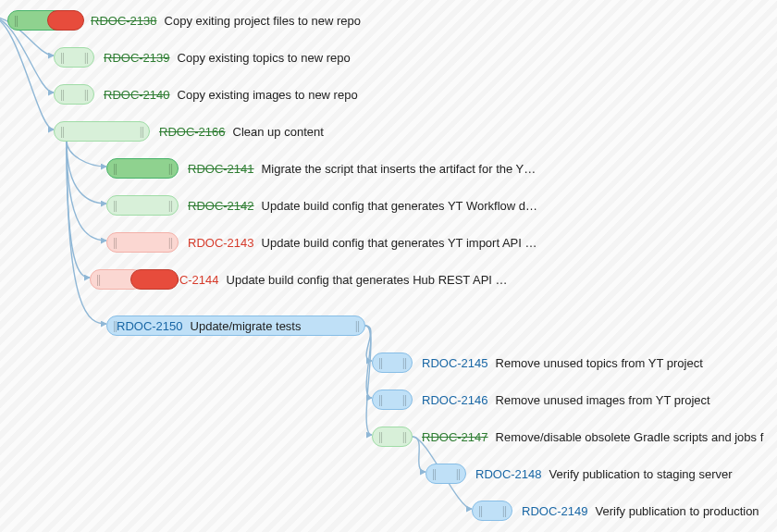 This screenshot has width=777, height=532. I want to click on task-label: RDOC-2142Update build config that genera…, so click(358, 205).